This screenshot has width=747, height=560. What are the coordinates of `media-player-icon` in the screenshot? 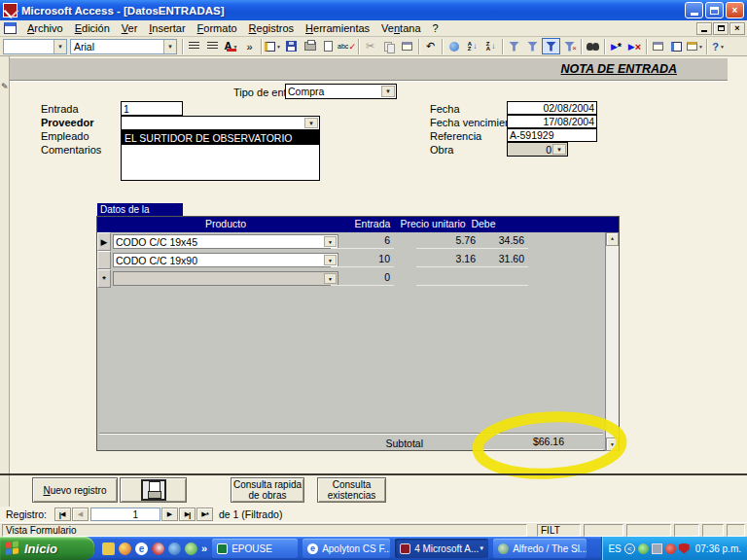 It's located at (175, 548).